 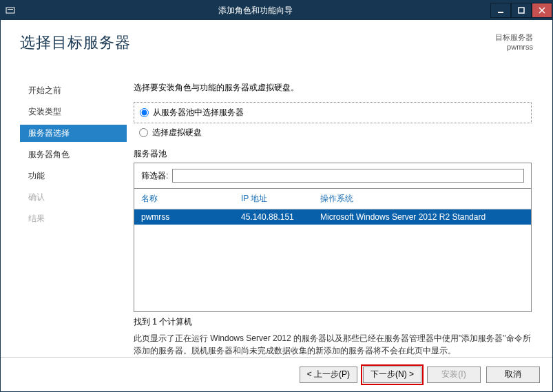 What do you see at coordinates (191, 217) in the screenshot?
I see `cell-name: pwmrss` at bounding box center [191, 217].